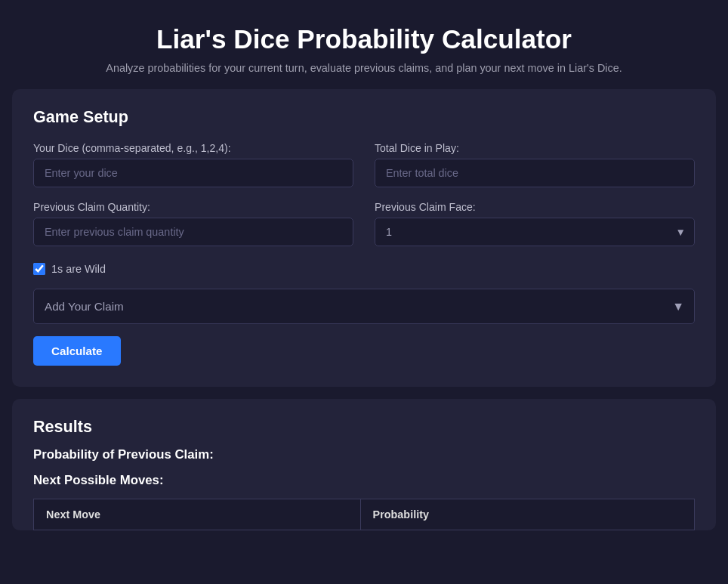  I want to click on game-setup-title: Game Setup, so click(364, 117).